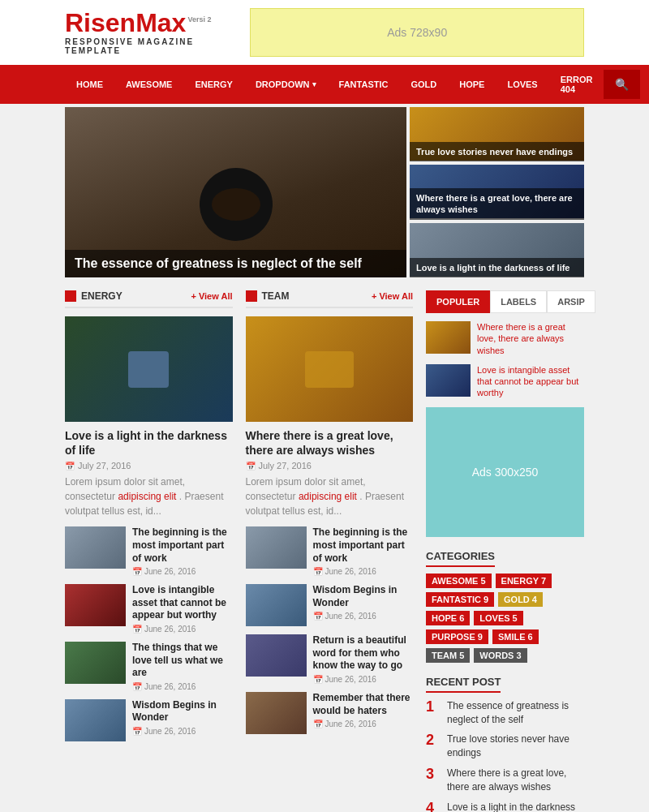  Describe the element at coordinates (149, 369) in the screenshot. I see `energy-main-image` at that location.